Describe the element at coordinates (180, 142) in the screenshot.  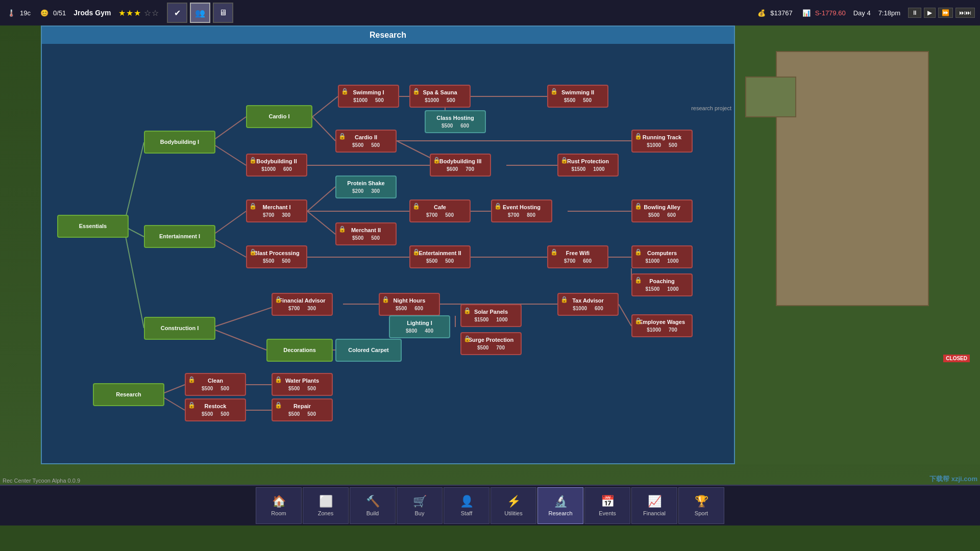
I see `node-bodybuilding1: Bodybuilding I` at that location.